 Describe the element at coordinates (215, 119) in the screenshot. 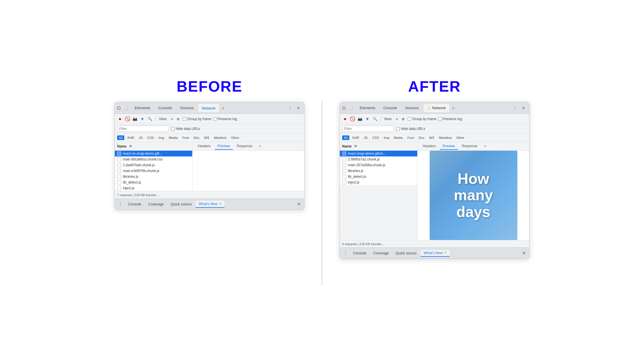

I see `before-preserve-checkbox` at that location.